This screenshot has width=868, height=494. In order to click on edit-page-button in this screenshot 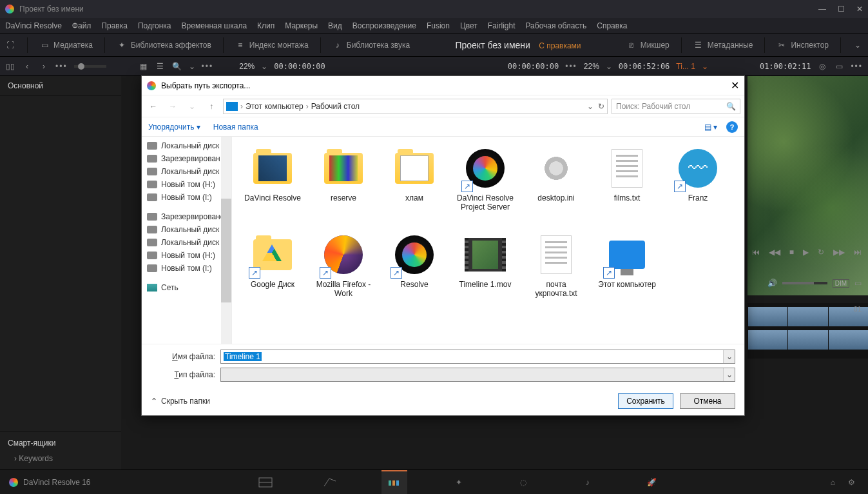, I will do `click(394, 482)`.